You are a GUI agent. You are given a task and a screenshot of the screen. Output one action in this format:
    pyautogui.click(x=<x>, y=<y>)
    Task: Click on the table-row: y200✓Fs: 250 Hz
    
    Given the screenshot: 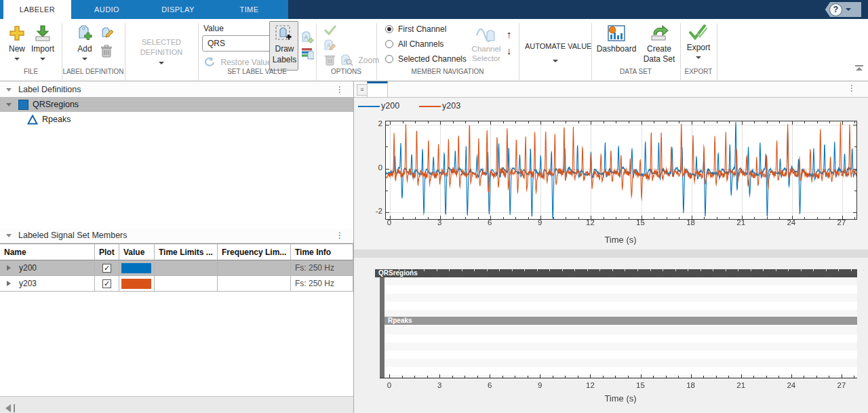 What is the action you would take?
    pyautogui.click(x=176, y=269)
    